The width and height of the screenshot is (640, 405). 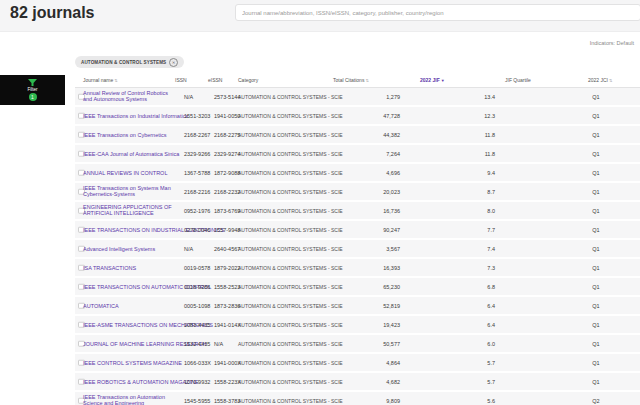 What do you see at coordinates (197, 116) in the screenshot?
I see `issn-value: 1551-3203` at bounding box center [197, 116].